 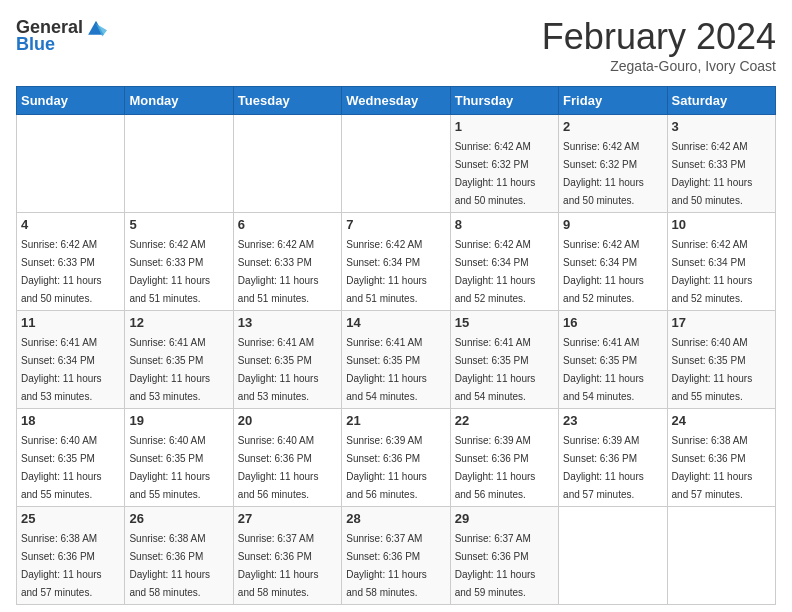 What do you see at coordinates (278, 468) in the screenshot?
I see `day-info: Sunrise: 6:40 AMSunset: 6:36 PMDaylight:…` at bounding box center [278, 468].